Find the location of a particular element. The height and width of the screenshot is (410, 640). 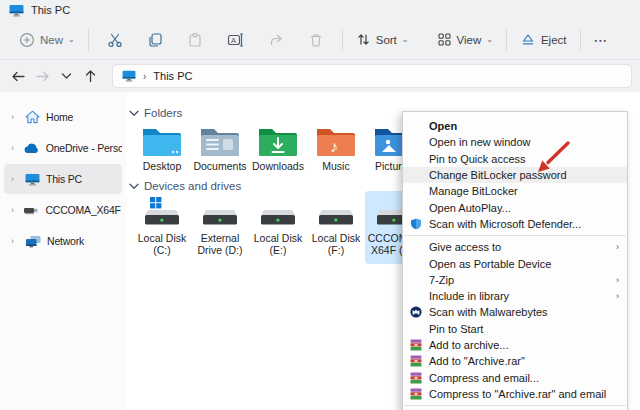

rename-icon: A is located at coordinates (236, 40).